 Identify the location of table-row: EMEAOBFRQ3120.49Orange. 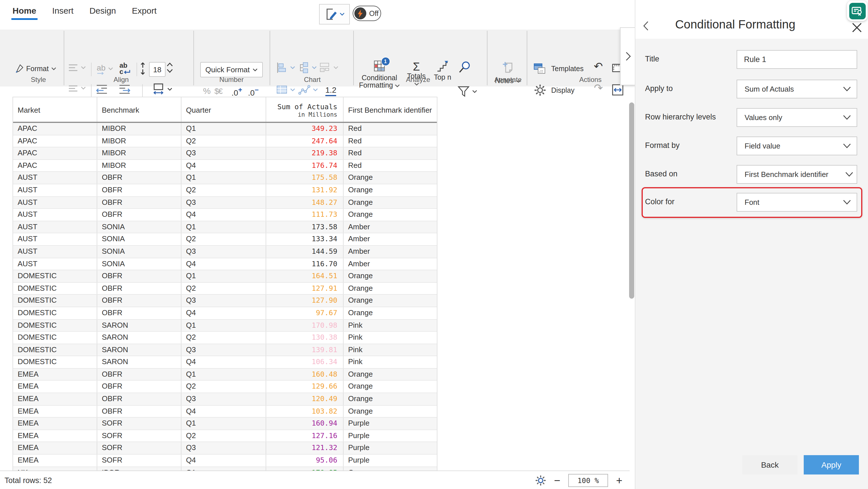
(225, 399).